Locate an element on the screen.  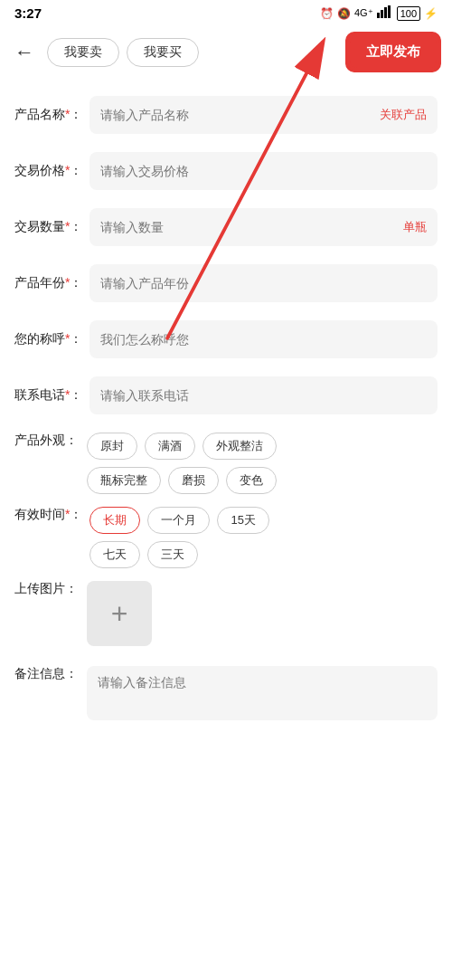
phone-label: 联系电话*： is located at coordinates (49, 395).